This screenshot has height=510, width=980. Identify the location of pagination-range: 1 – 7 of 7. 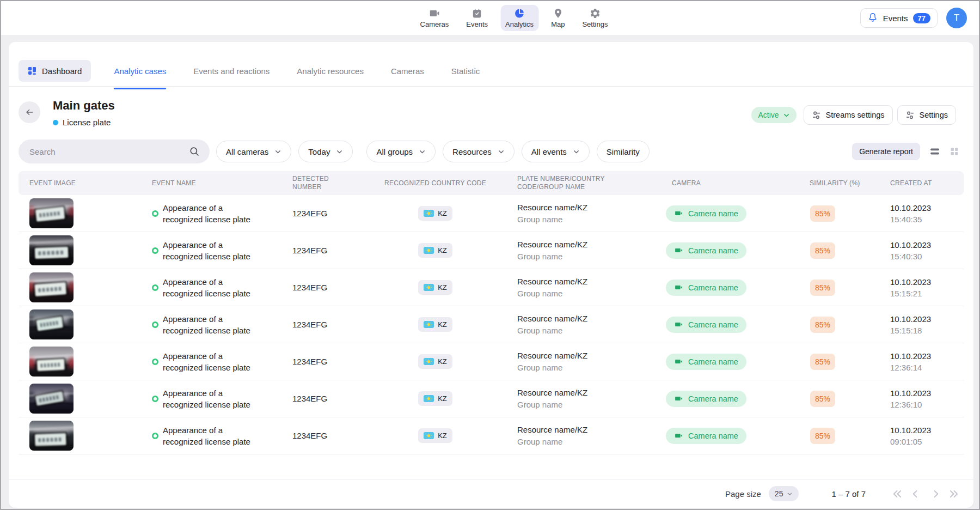
(848, 494).